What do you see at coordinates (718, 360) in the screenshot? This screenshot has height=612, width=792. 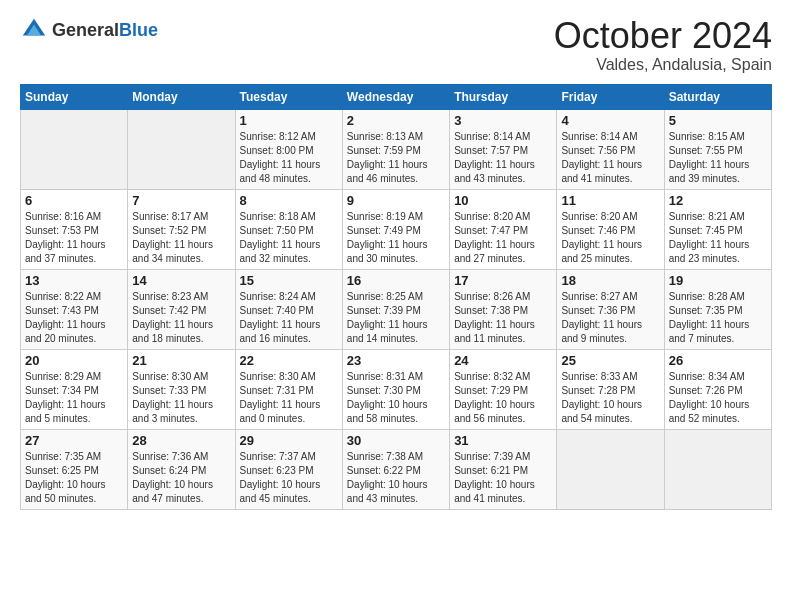 I see `day-number: 26` at bounding box center [718, 360].